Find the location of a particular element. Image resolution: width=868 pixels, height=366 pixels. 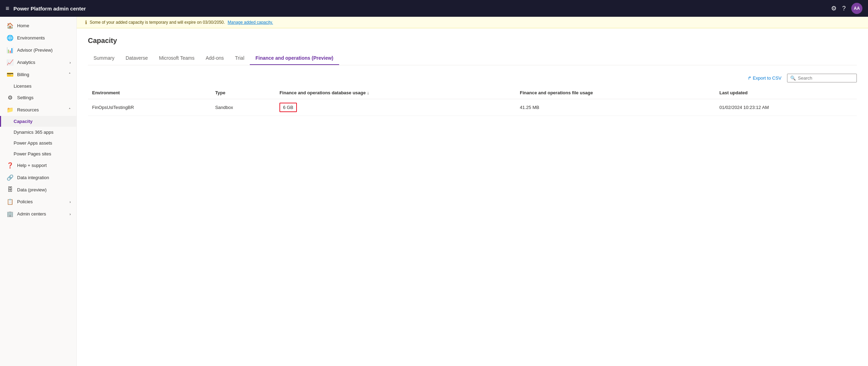

sidebar-item-dataintegration: 🔗 Data integration is located at coordinates (38, 177).